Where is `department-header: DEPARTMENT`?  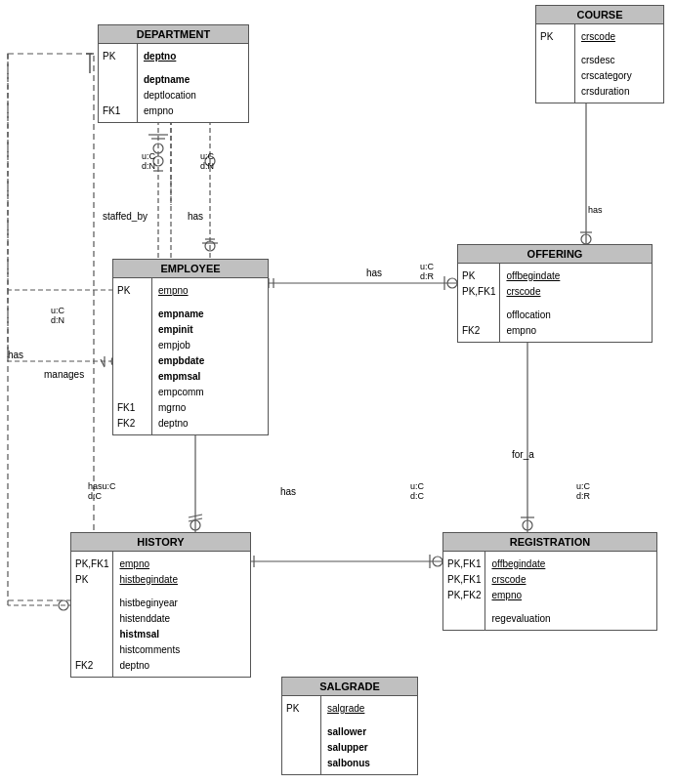 department-header: DEPARTMENT is located at coordinates (174, 35).